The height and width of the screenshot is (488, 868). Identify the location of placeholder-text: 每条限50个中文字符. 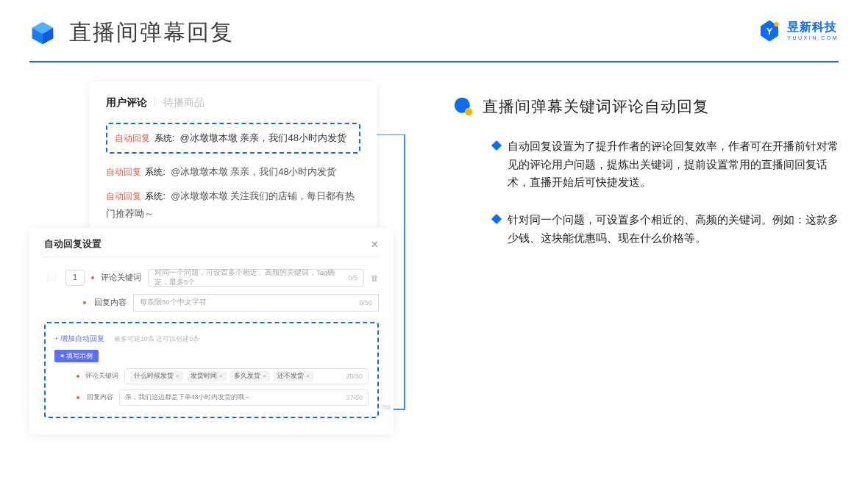
(174, 303).